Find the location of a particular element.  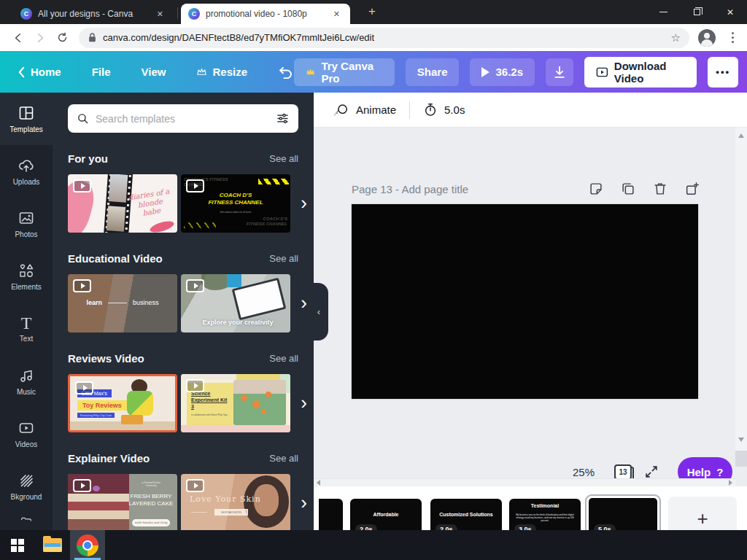

profile-avatar is located at coordinates (707, 38).